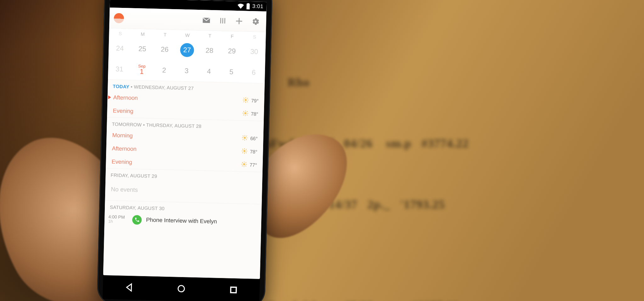  What do you see at coordinates (121, 86) in the screenshot?
I see `today-tag: TODAY` at bounding box center [121, 86].